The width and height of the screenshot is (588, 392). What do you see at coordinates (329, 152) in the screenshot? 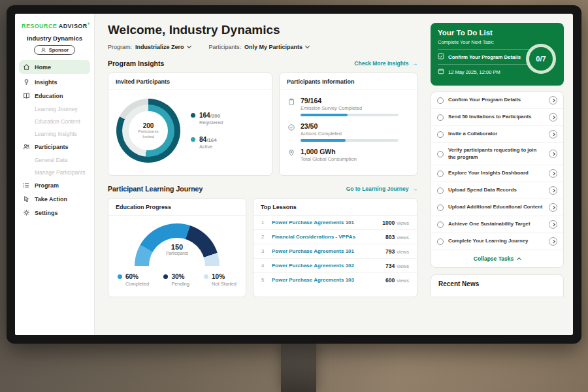
I see `stat-value: 1,000 GWh` at bounding box center [329, 152].